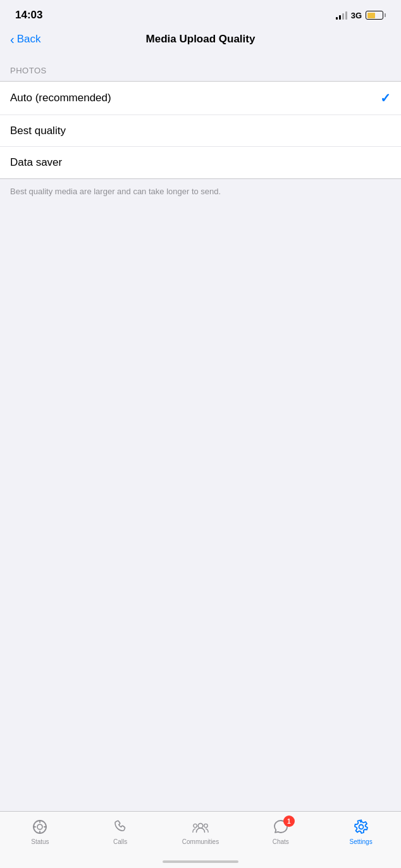  Describe the element at coordinates (200, 130) in the screenshot. I see `options-list: Auto (recommended) ✓ Best quality Data s…` at that location.